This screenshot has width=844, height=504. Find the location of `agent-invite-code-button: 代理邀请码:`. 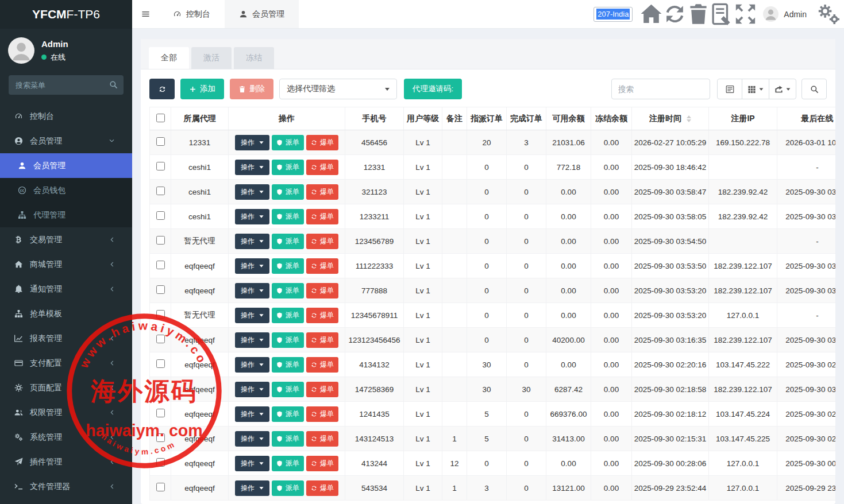

agent-invite-code-button: 代理邀请码: is located at coordinates (433, 89).